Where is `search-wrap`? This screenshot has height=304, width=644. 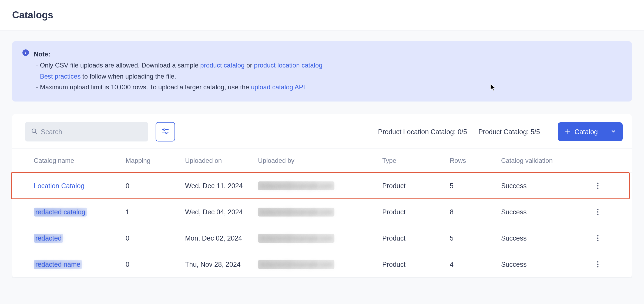 search-wrap is located at coordinates (86, 132).